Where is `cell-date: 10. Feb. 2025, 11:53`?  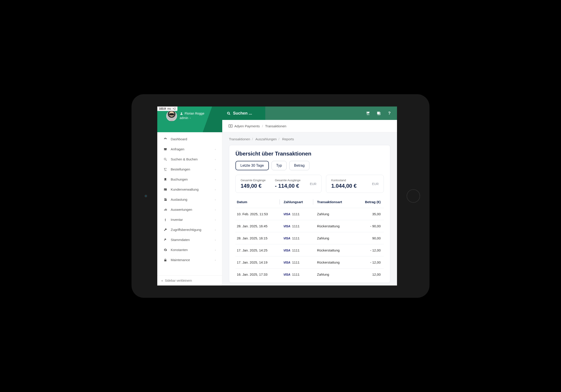
cell-date: 10. Feb. 2025, 11:53 is located at coordinates (258, 214).